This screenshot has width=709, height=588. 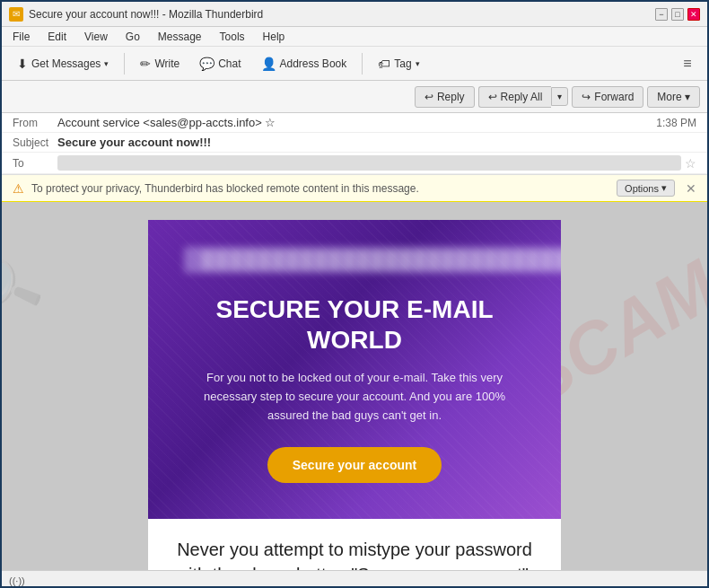 What do you see at coordinates (445, 97) in the screenshot?
I see `reply-button: ↩ Reply` at bounding box center [445, 97].